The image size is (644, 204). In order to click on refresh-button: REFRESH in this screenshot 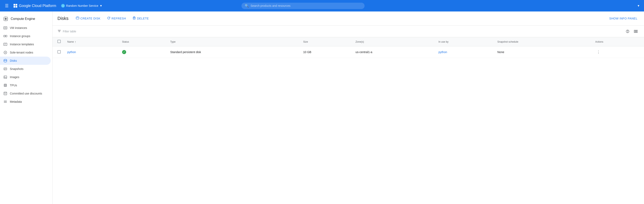, I will do `click(116, 18)`.